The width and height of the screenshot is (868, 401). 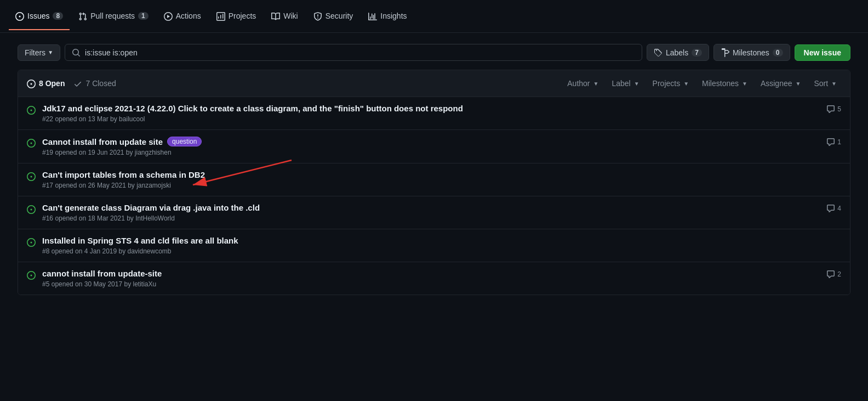 I want to click on label-chevron: ▼, so click(x=637, y=83).